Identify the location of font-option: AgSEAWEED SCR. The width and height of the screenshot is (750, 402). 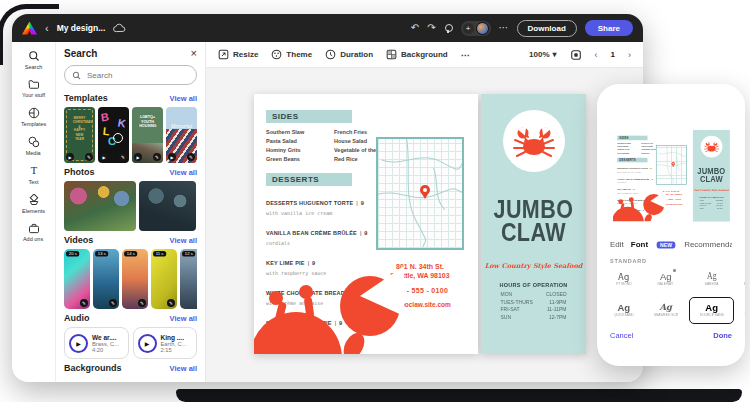
(666, 310).